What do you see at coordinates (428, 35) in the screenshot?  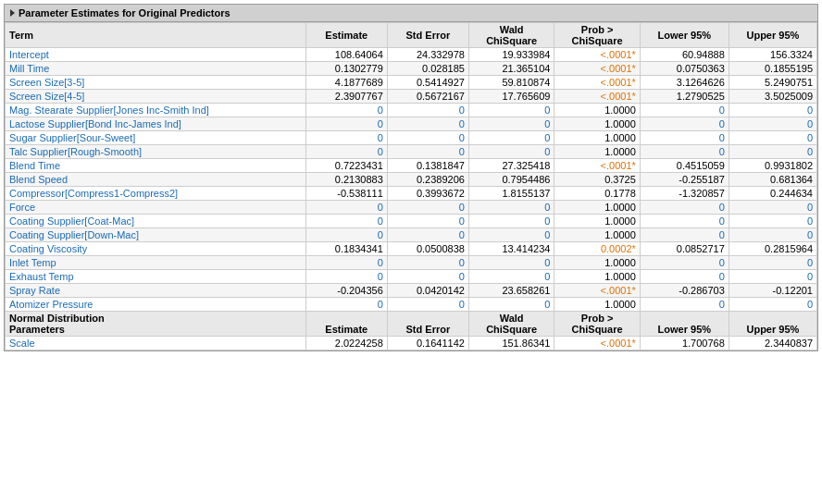 I see `col-std-error: Std Error` at bounding box center [428, 35].